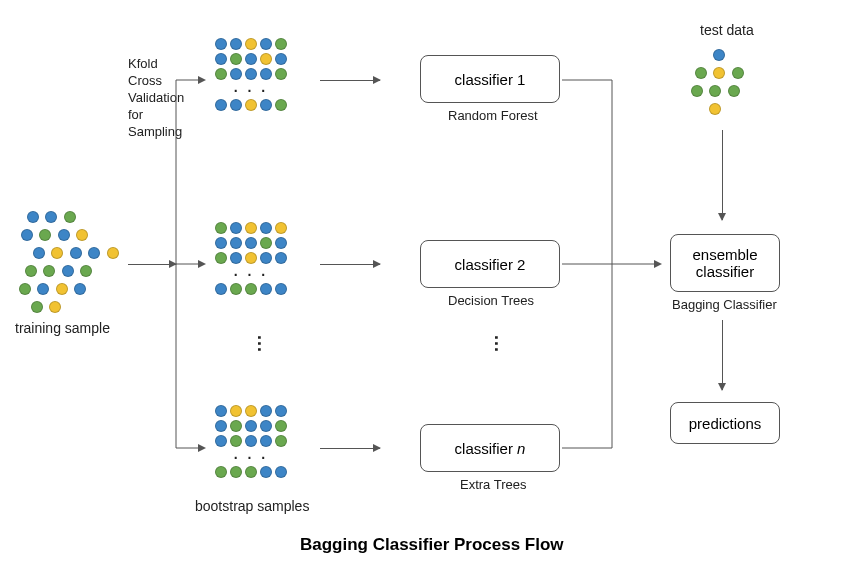 Image resolution: width=850 pixels, height=566 pixels. I want to click on classifier-n-label: classifier n, so click(490, 448).